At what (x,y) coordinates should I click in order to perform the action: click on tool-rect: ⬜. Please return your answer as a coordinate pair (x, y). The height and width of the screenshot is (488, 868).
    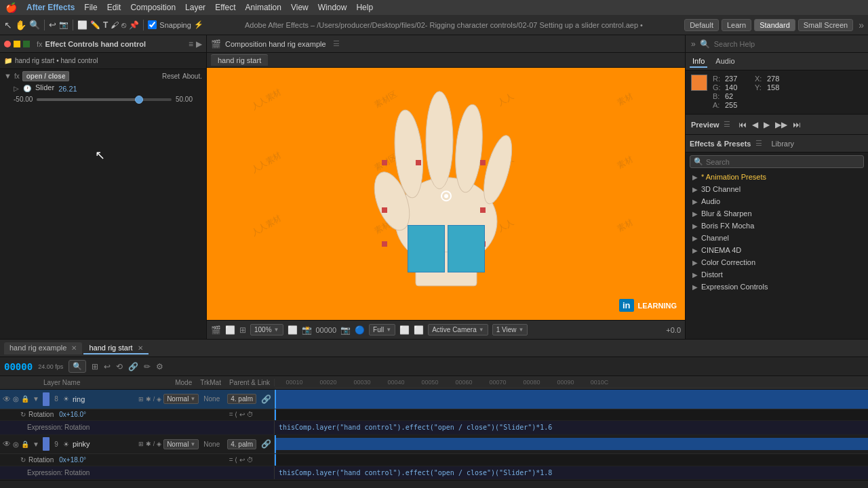
    Looking at the image, I should click on (83, 25).